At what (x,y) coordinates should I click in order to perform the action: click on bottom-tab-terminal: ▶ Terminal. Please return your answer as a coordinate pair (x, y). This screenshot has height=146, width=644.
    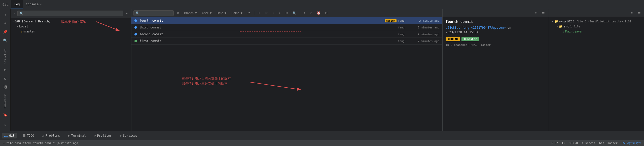
    Looking at the image, I should click on (77, 135).